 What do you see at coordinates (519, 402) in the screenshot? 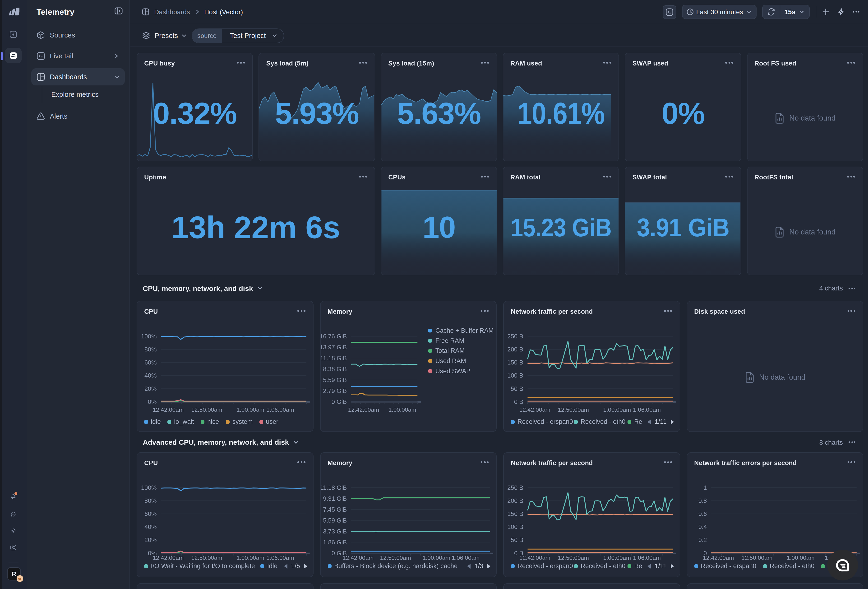
I see `svg-text: 0 B` at bounding box center [519, 402].